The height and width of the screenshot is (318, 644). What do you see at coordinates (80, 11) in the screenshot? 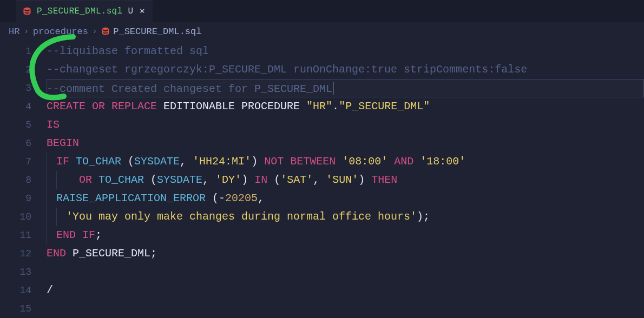
I see `tab-title: P_SECURE_DML.sql` at bounding box center [80, 11].